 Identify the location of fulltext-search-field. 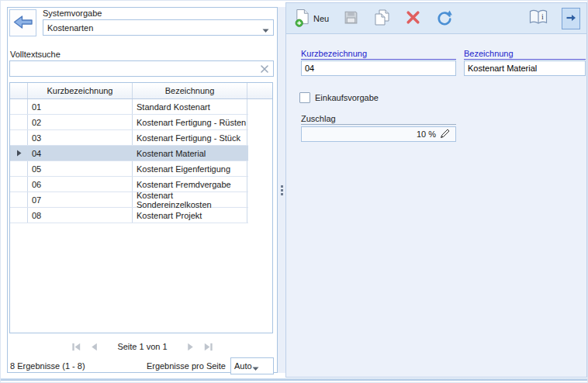
(141, 68).